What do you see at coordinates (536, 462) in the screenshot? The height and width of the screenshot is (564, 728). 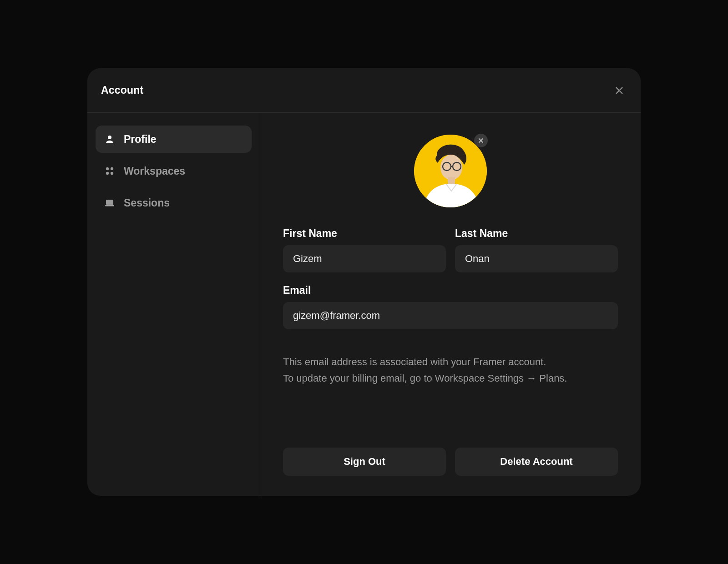 I see `delete-account-button: Delete Account` at bounding box center [536, 462].